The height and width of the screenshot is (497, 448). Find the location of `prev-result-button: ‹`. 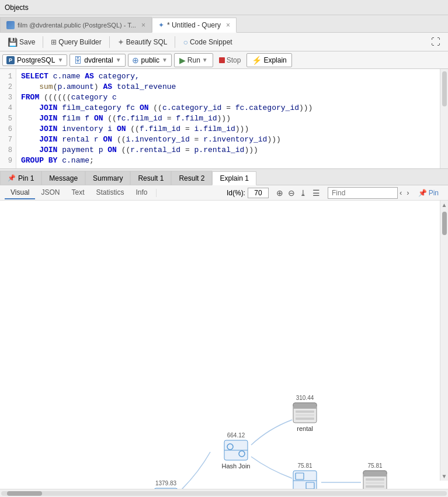

prev-result-button: ‹ is located at coordinates (401, 193).